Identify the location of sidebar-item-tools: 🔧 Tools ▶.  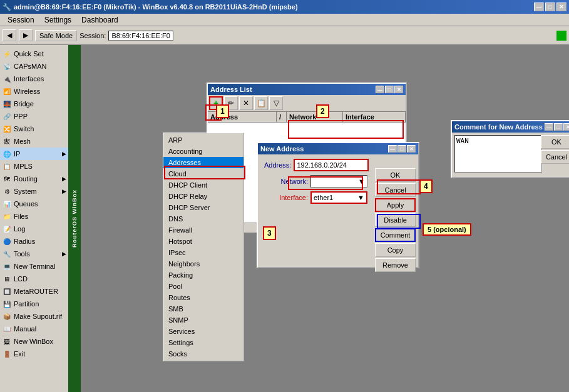
(34, 254).